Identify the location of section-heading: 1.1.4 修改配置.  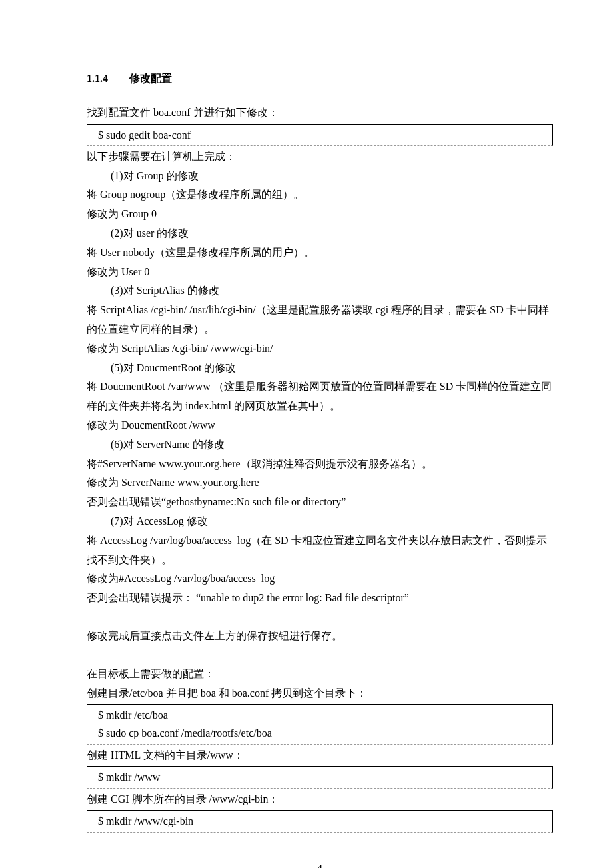
(320, 79).